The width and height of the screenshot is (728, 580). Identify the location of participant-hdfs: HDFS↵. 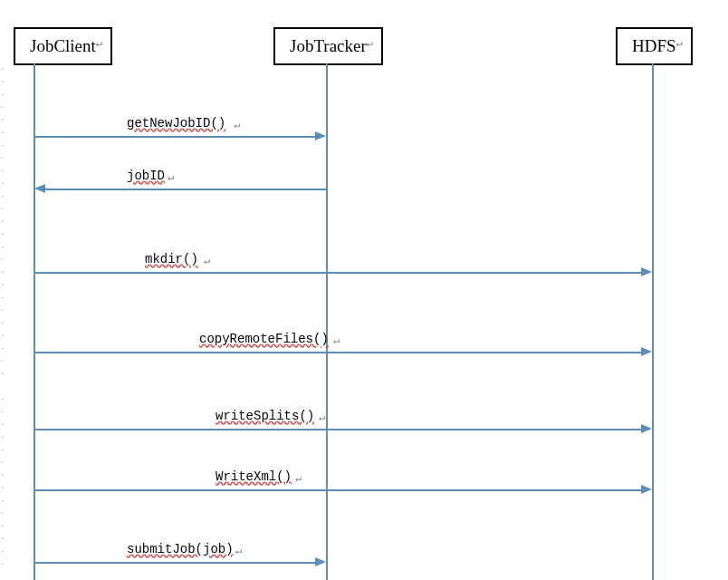
(654, 46).